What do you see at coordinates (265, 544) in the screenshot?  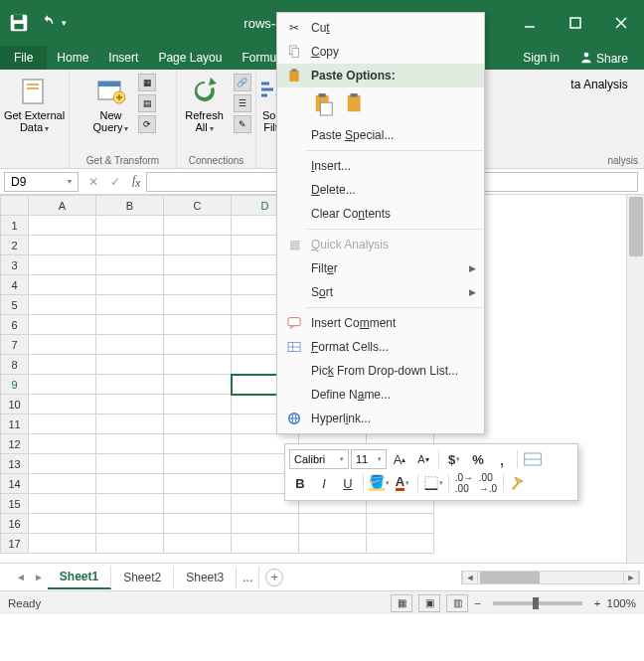 I see `cell-D17` at bounding box center [265, 544].